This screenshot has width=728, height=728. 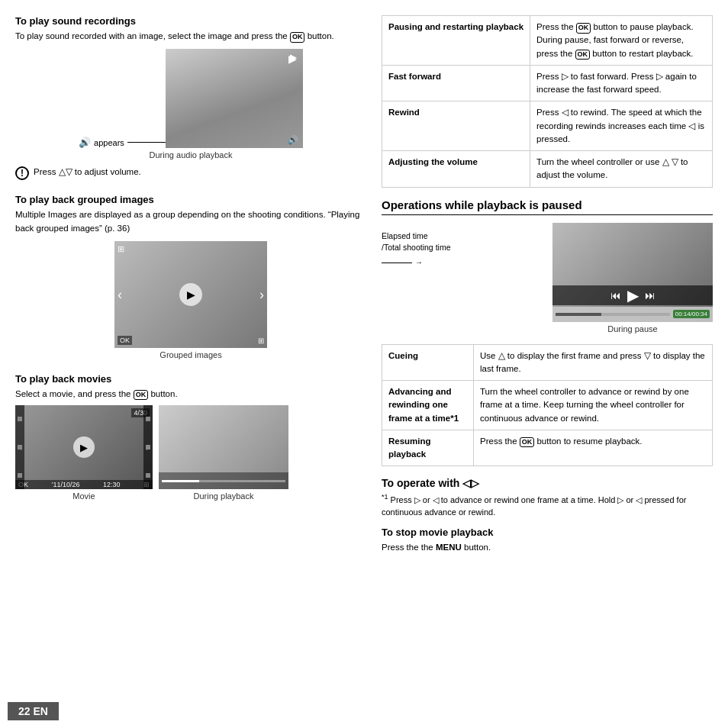 What do you see at coordinates (633, 295) in the screenshot?
I see `controls-bar: ⏮ ▶ ⏭` at bounding box center [633, 295].